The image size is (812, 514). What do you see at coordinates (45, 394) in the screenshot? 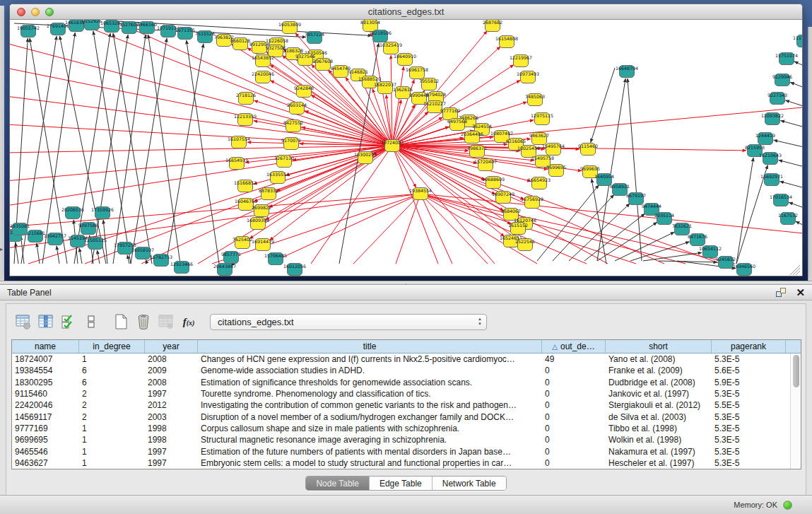
I see `table-cell: 9115460` at bounding box center [45, 394].